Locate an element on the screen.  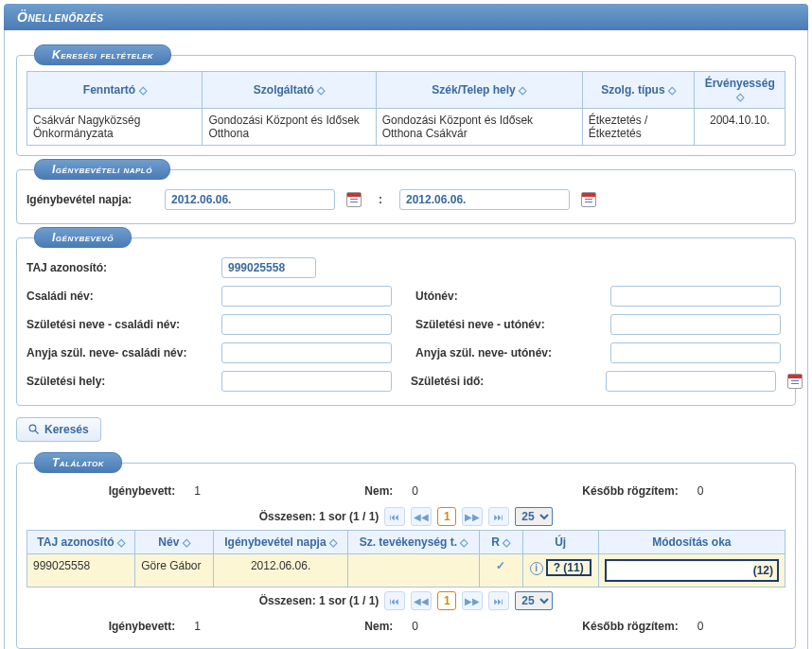
result-cell-r: ✓ is located at coordinates (501, 571).